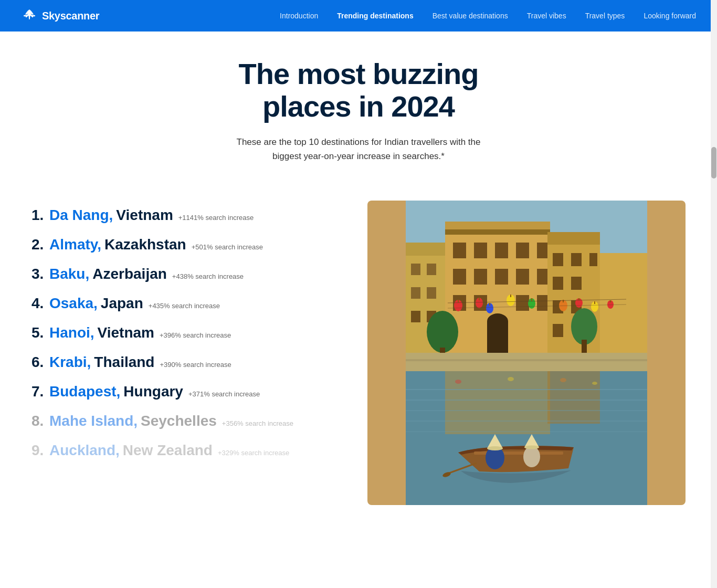  What do you see at coordinates (130, 274) in the screenshot?
I see `dest-country: Azerbaijan` at bounding box center [130, 274].